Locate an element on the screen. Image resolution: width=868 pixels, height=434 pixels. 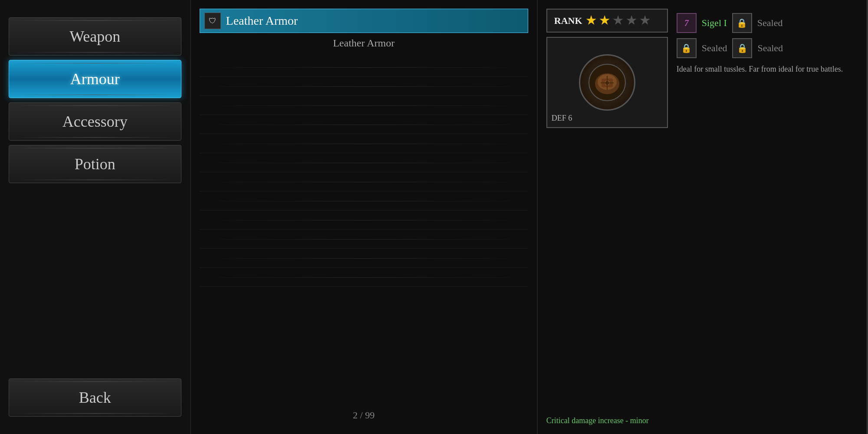
item-image is located at coordinates (607, 82).